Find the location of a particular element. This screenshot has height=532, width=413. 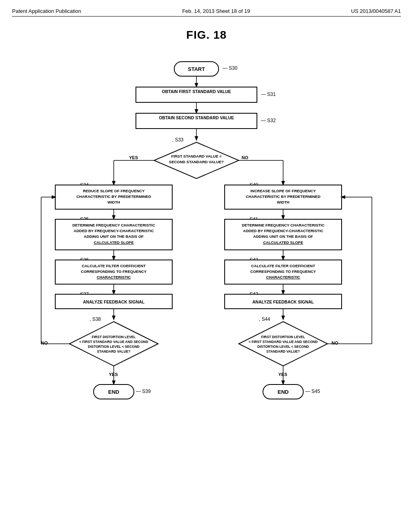

page-header: Patent Application Publication Feb. 14, … is located at coordinates (206, 12).